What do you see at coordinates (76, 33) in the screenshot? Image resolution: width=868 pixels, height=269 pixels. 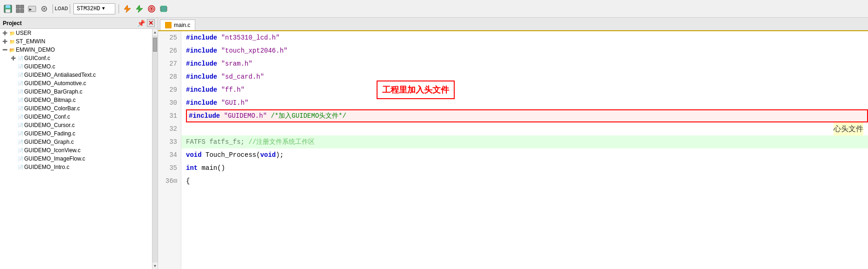 I see `tree-item-user: ➕ 📁 USER` at bounding box center [76, 33].